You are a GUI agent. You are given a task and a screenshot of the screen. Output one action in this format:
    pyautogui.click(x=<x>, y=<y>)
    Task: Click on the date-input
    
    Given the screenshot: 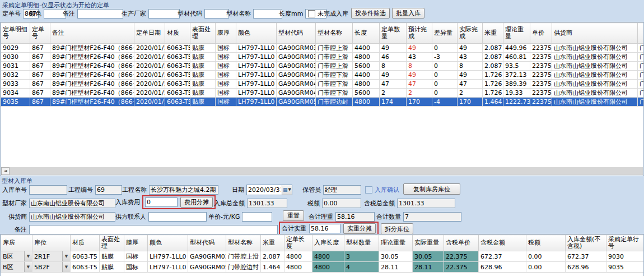 What is the action you would take?
    pyautogui.click(x=264, y=190)
    